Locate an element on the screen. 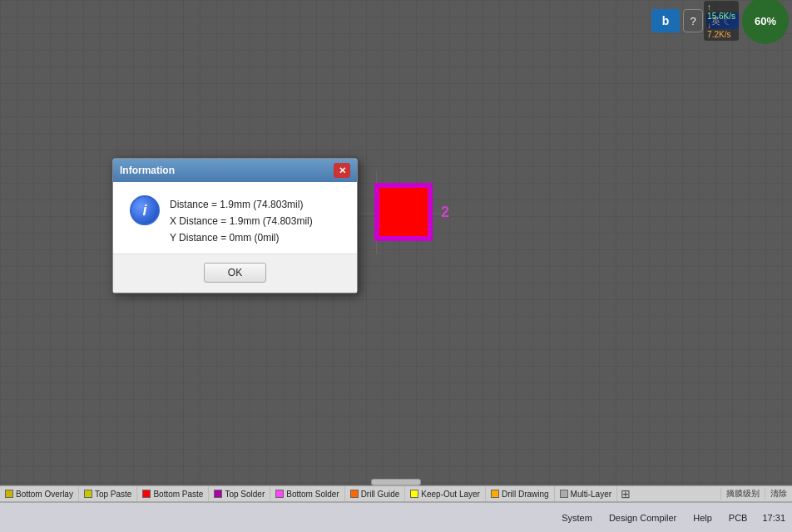  network-speeds: ↑ 15.6K/s ↓ 7.2K/s is located at coordinates (721, 21).